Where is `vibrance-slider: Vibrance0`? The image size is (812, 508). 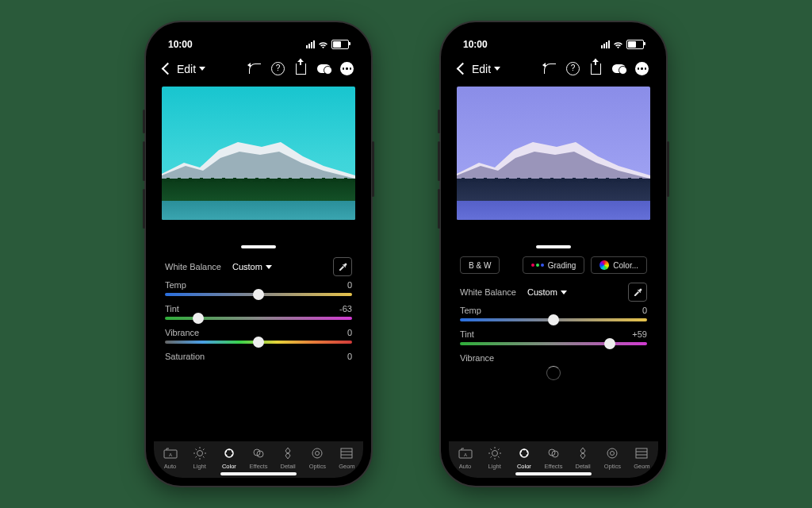 vibrance-slider: Vibrance0 is located at coordinates (259, 336).